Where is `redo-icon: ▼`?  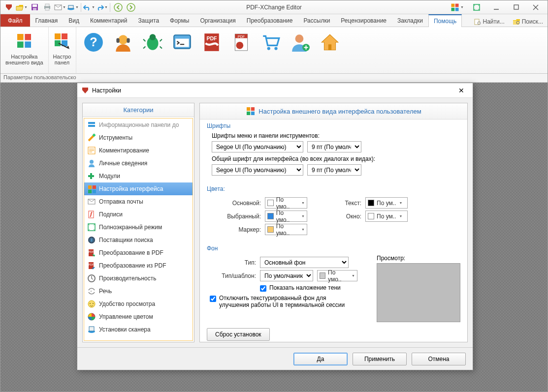 redo-icon: ▼ is located at coordinates (102, 7).